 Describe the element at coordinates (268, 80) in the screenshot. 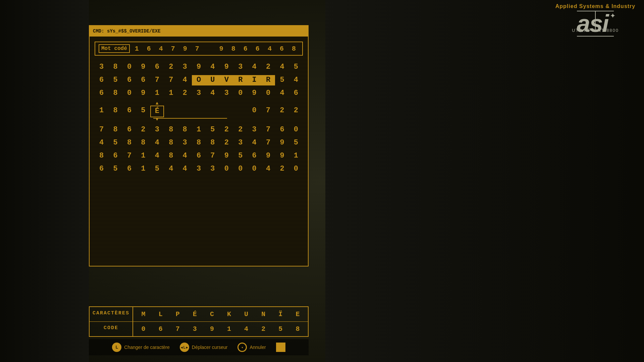

I see `ouvrir-r2: R` at that location.